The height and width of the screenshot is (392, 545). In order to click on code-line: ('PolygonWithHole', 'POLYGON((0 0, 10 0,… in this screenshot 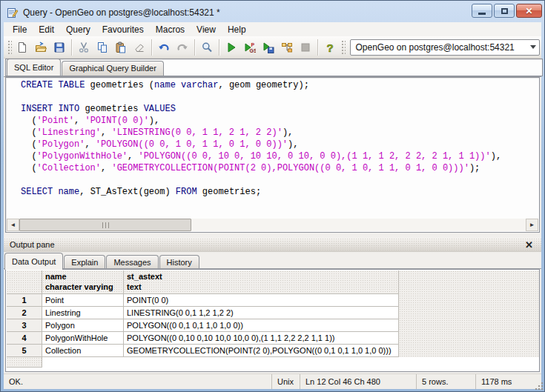, I will do `click(280, 156)`.